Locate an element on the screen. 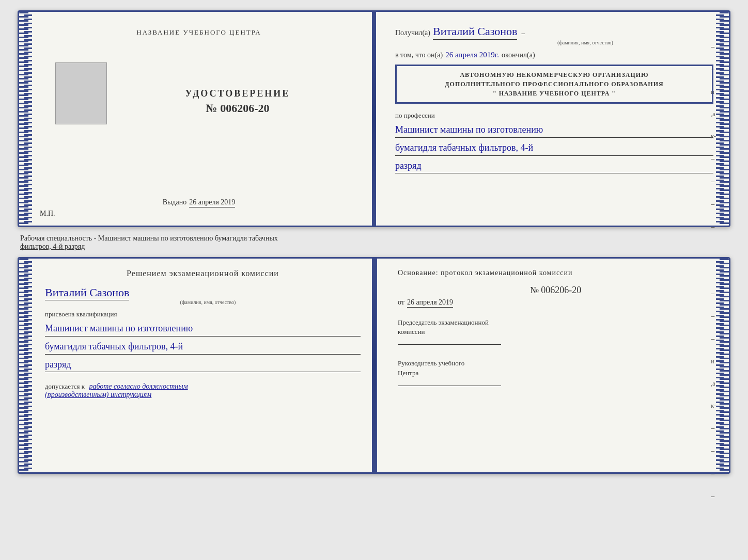  basis-line: Основание: протокол экзаменационной коми… is located at coordinates (556, 273).